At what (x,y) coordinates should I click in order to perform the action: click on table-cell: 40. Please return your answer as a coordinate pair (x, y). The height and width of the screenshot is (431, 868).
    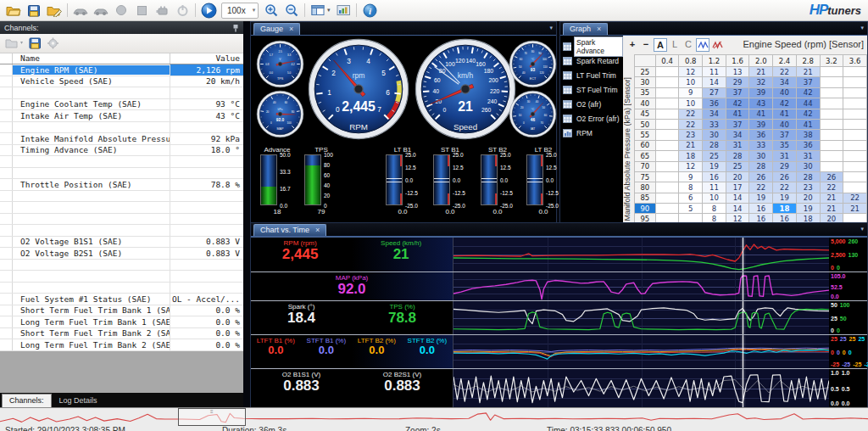
    Looking at the image, I should click on (785, 92).